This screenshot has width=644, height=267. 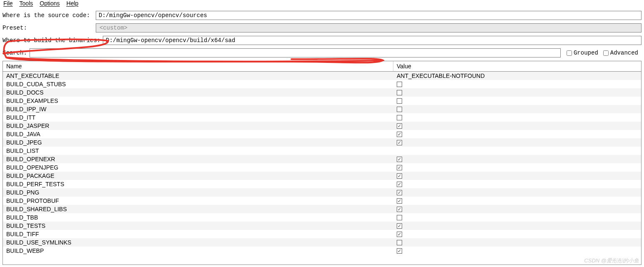 What do you see at coordinates (322, 201) in the screenshot?
I see `table-row: BUILD_PROTOBUF` at bounding box center [322, 201].